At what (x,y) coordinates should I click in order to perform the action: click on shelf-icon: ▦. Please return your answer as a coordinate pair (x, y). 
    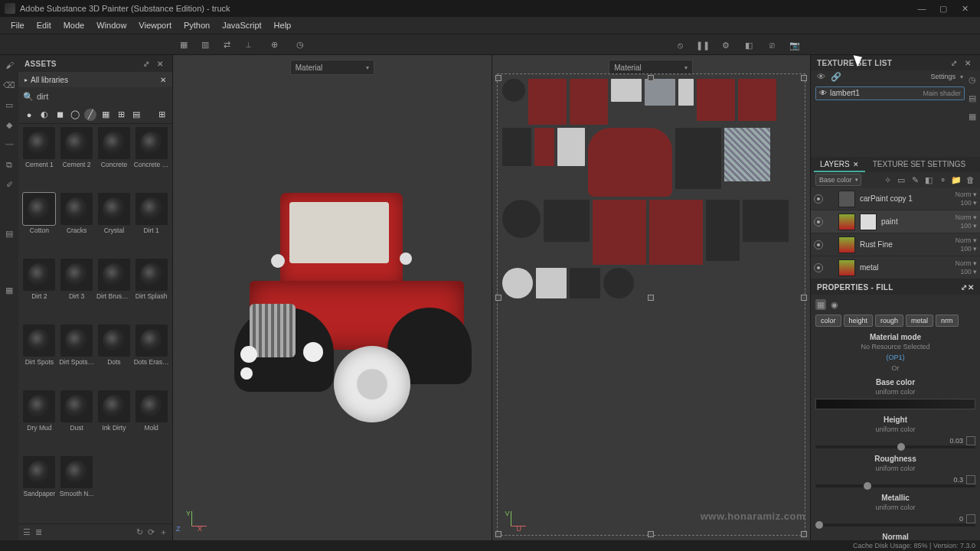
    Looking at the image, I should click on (9, 290).